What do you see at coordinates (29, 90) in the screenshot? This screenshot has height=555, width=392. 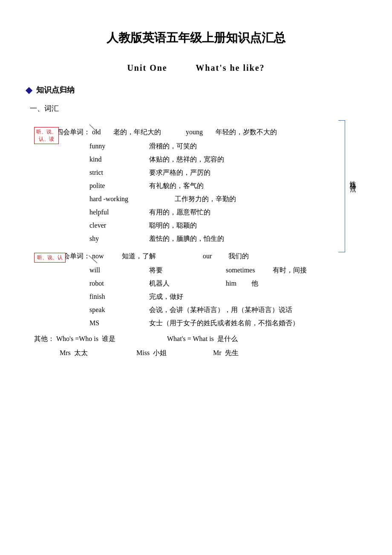 I see `diamond-icon: ◆` at bounding box center [29, 90].